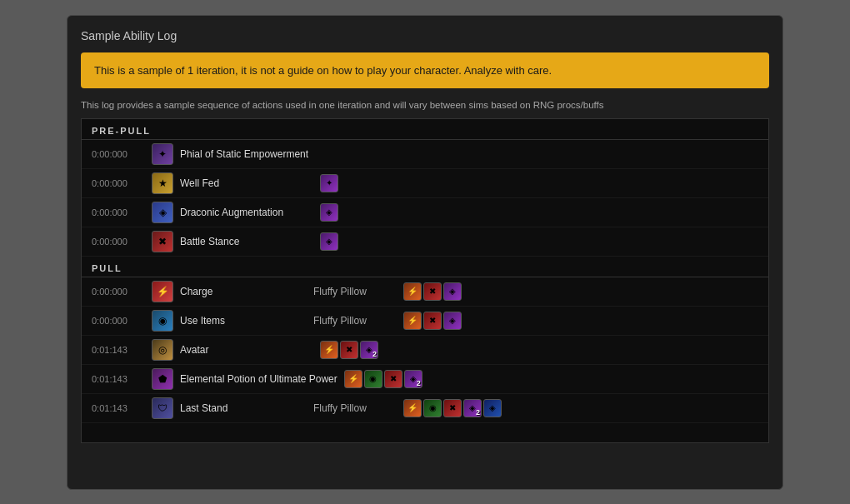  Describe the element at coordinates (425, 213) in the screenshot. I see `log-row: 0:00:000◈Draconic Augmentation◈` at that location.